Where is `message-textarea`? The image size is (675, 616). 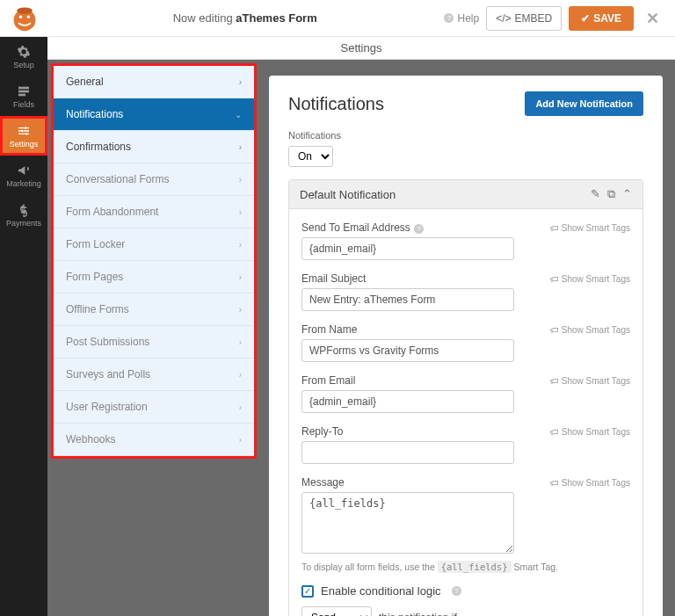
message-textarea is located at coordinates (408, 523).